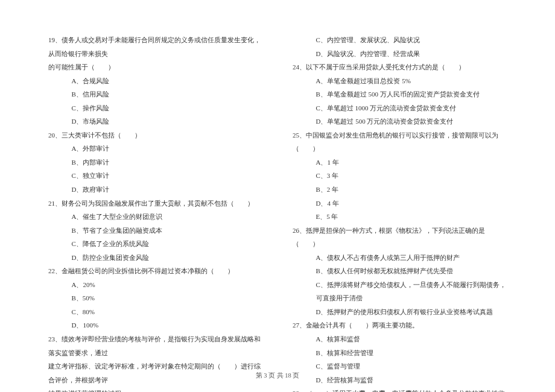  Describe the element at coordinates (399, 68) in the screenshot. I see `q24-stem: 24、以下不属于应当采用贷款人受托支付方式的是（ ）` at that location.